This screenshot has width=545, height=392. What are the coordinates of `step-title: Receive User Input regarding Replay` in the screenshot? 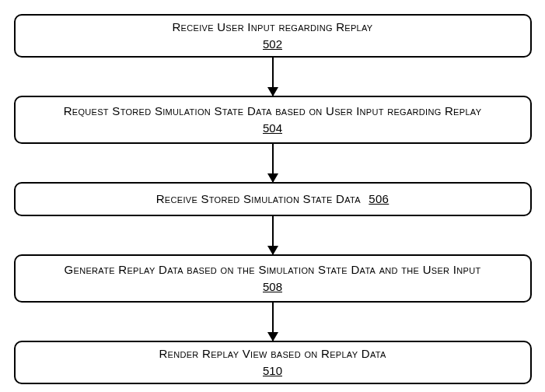 It's located at (272, 27).